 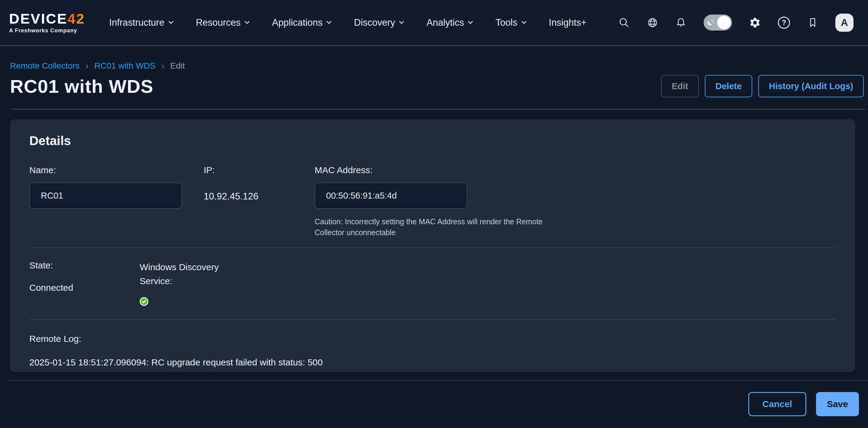 I want to click on details-row-state: State: Connected Windows Discovery Servi…, so click(x=433, y=283).